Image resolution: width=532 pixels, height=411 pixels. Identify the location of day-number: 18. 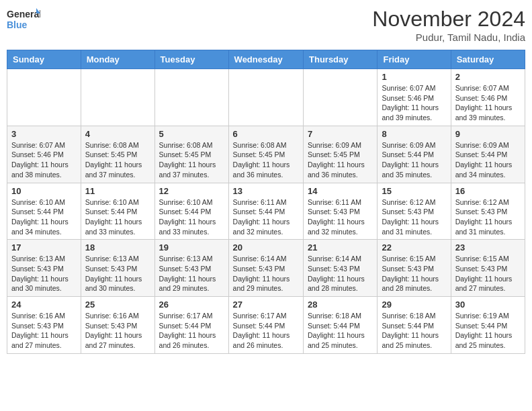
(118, 247).